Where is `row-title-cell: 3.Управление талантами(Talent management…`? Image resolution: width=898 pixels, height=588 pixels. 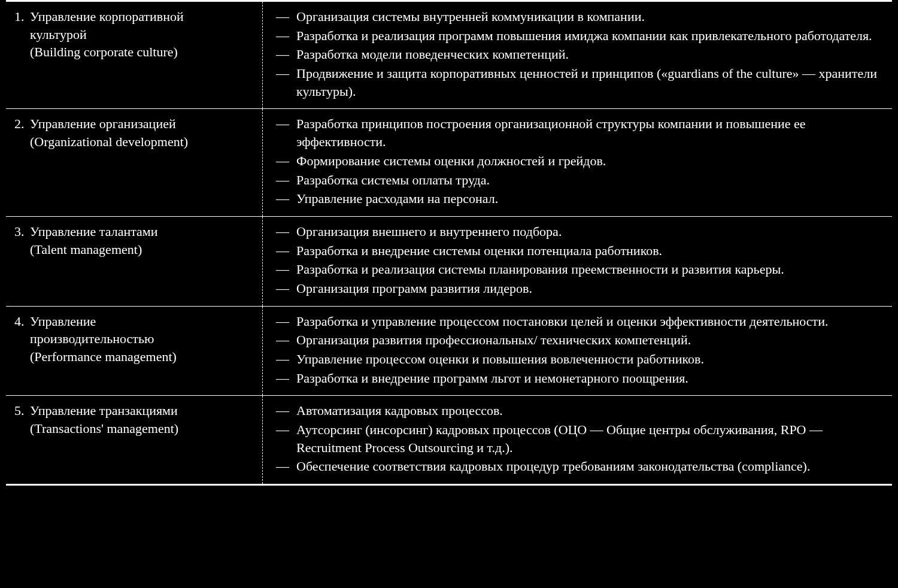
row-title-cell: 3.Управление талантами(Talent management… is located at coordinates (134, 261).